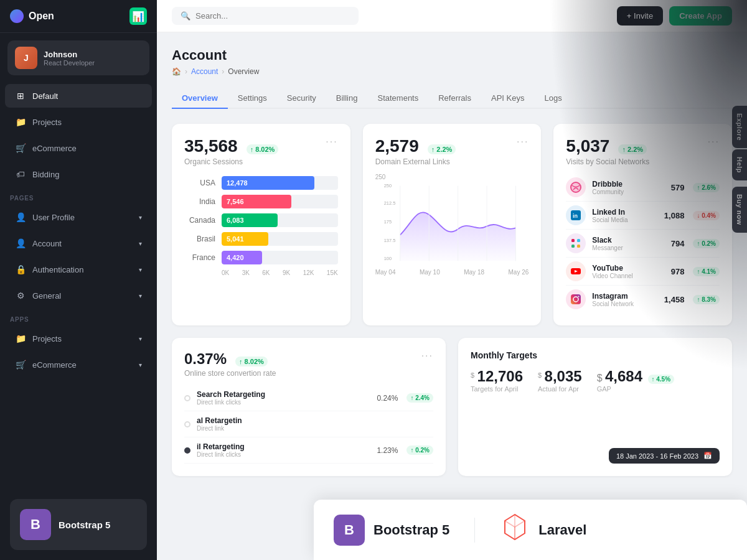 This screenshot has width=747, height=560. I want to click on slack-icon, so click(576, 243).